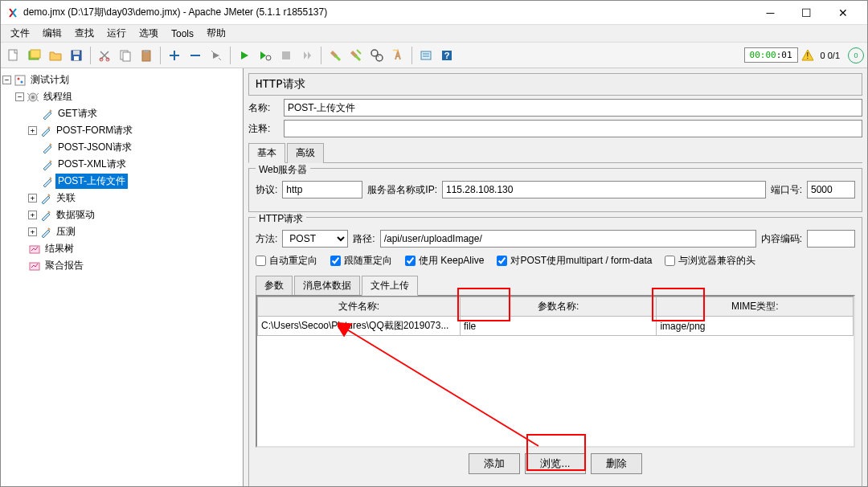  Describe the element at coordinates (92, 182) in the screenshot. I see `tree-item-selected: POST-上传文件` at that location.